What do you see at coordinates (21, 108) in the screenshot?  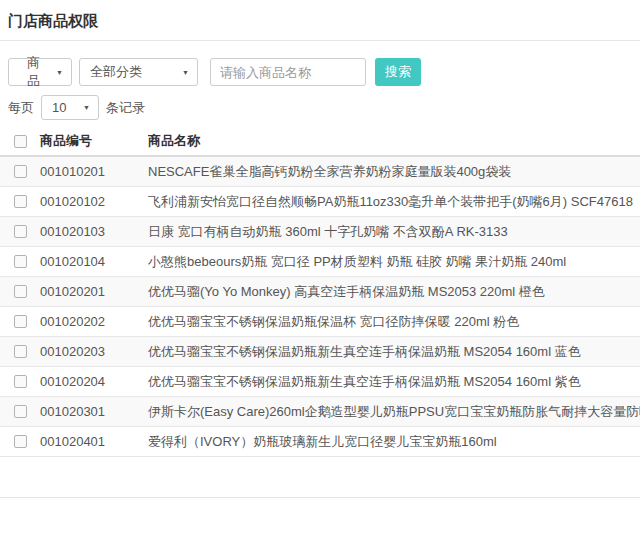 I see `per-page-prefix-label: 每页` at bounding box center [21, 108].